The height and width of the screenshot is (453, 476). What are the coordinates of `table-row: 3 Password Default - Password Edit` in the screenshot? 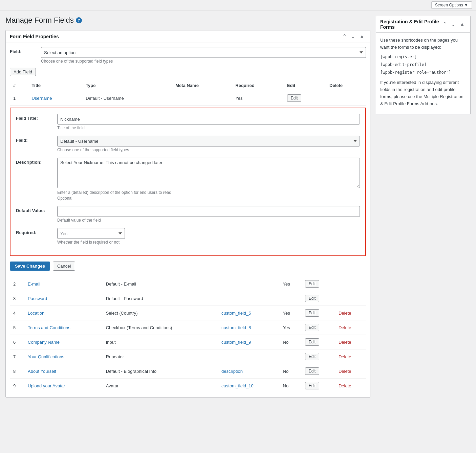 It's located at (188, 298).